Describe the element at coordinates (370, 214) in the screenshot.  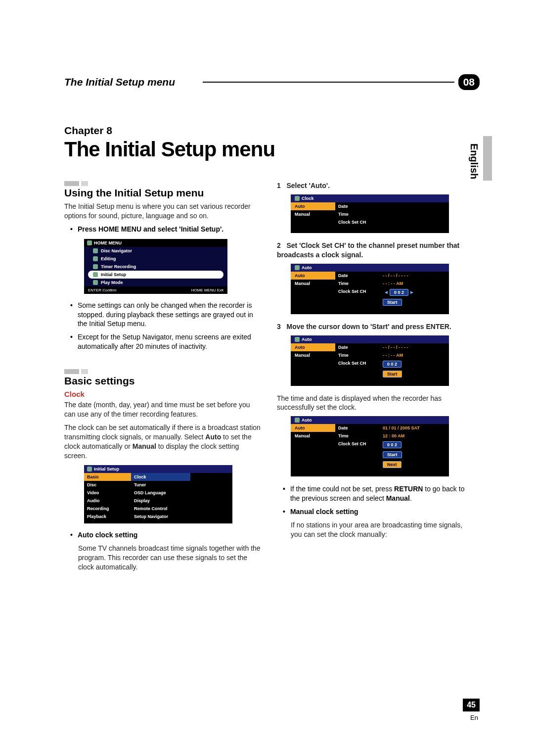
I see `clock-screenshot-1: Clock Auto Manual Date Time Clock Set CH` at that location.